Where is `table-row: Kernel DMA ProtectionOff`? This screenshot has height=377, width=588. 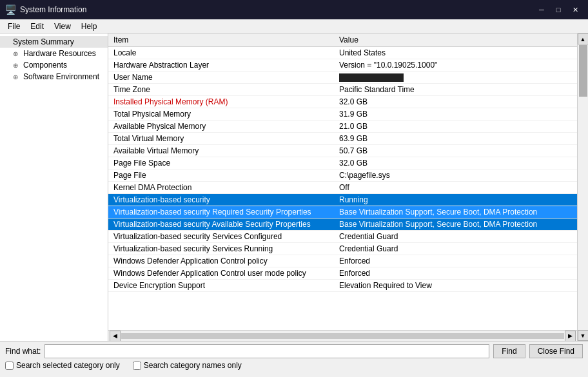
table-row: Kernel DMA ProtectionOff is located at coordinates (343, 188).